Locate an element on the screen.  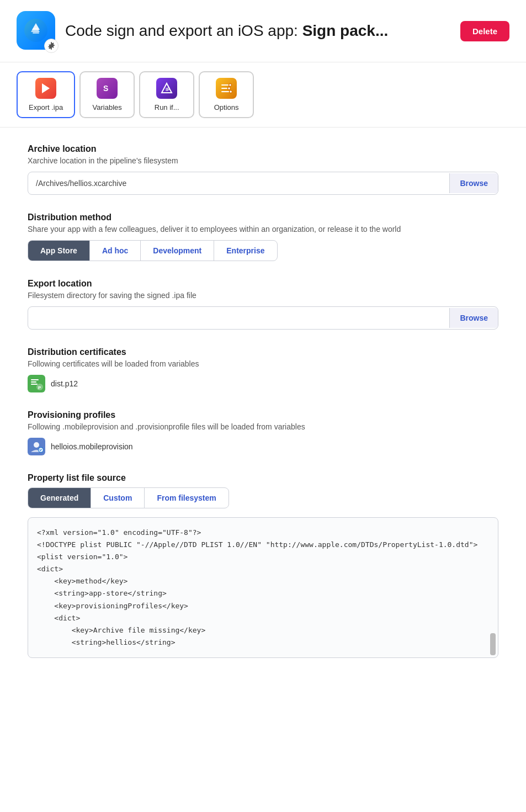
export-location-title: Export location is located at coordinates (263, 284).